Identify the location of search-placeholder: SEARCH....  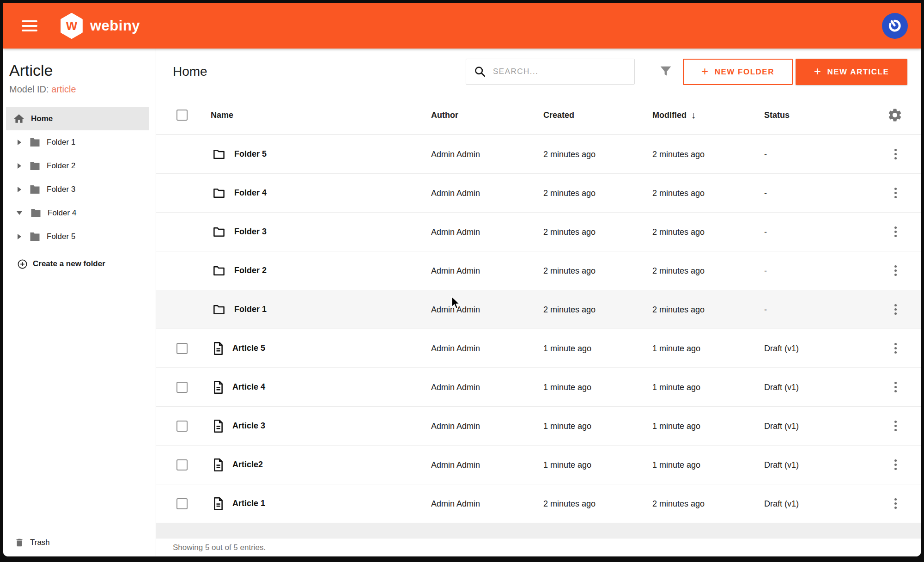
(516, 72).